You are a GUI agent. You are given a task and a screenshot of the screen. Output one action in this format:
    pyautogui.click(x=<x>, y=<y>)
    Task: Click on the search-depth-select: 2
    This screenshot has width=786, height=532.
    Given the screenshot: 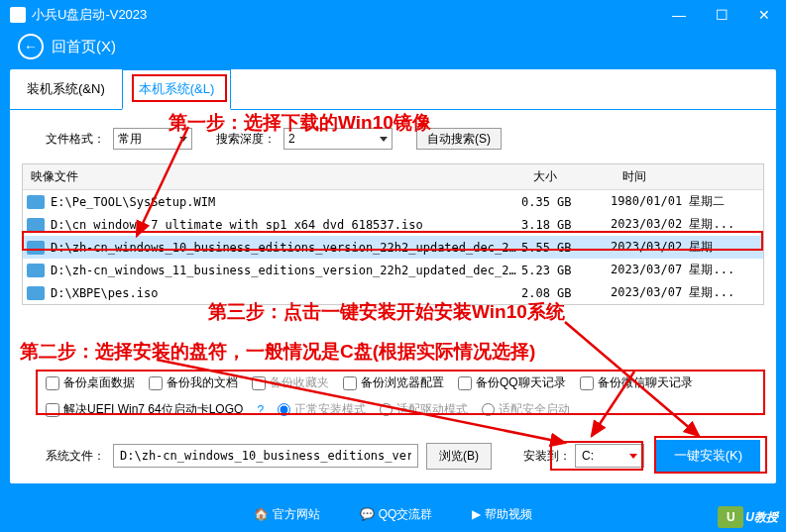 What is the action you would take?
    pyautogui.click(x=338, y=139)
    